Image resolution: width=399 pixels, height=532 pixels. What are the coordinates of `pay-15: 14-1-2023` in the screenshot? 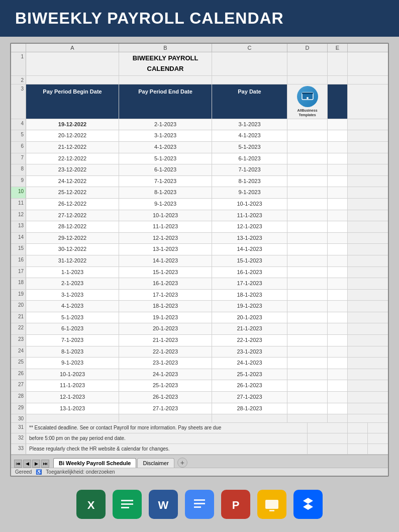 It's located at (250, 249).